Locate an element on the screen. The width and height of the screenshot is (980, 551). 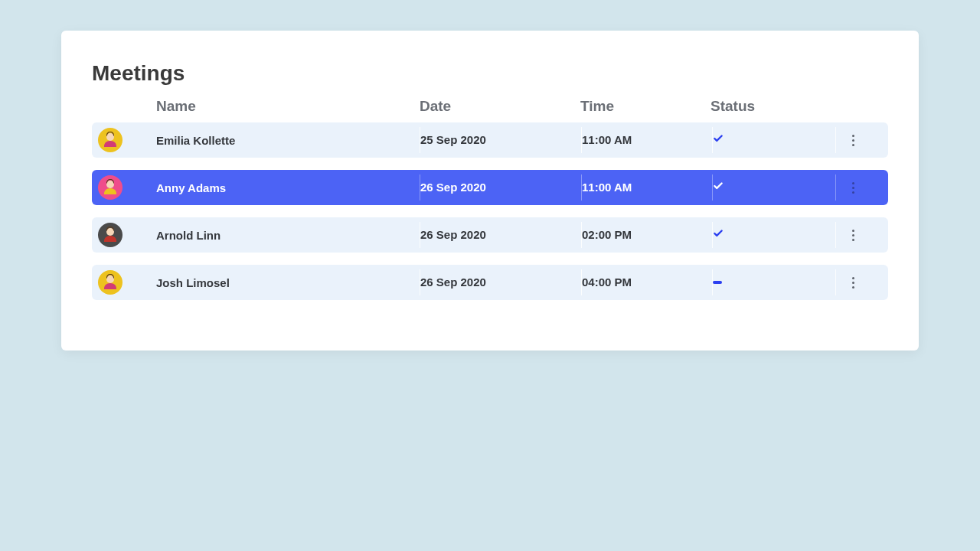
col-header-date: Date is located at coordinates (435, 106).